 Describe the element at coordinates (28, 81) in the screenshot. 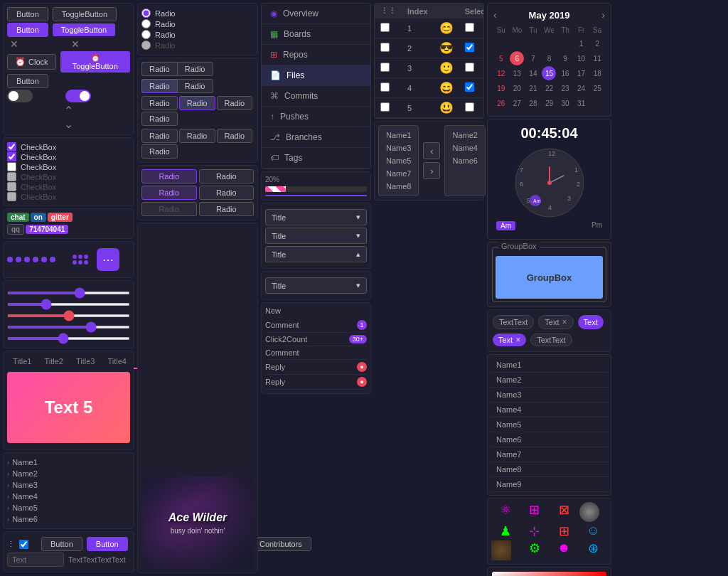

I see `button-plain: Button` at that location.